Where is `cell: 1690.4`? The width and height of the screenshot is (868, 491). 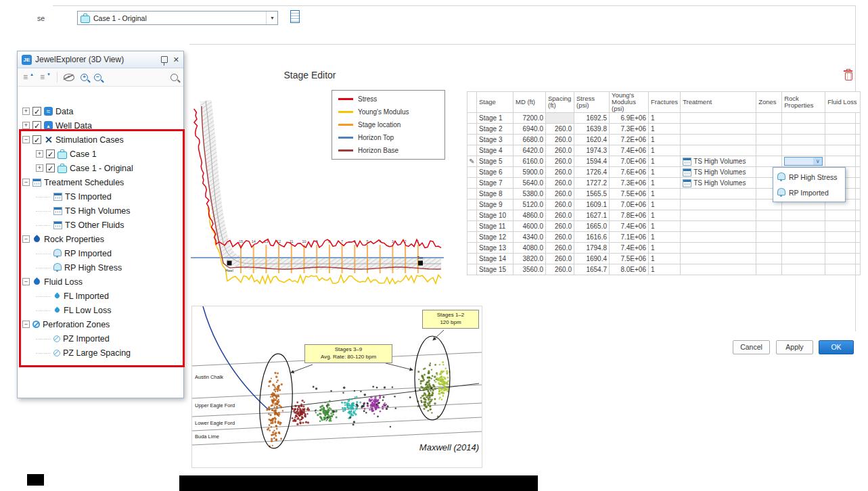
cell: 1690.4 is located at coordinates (592, 259).